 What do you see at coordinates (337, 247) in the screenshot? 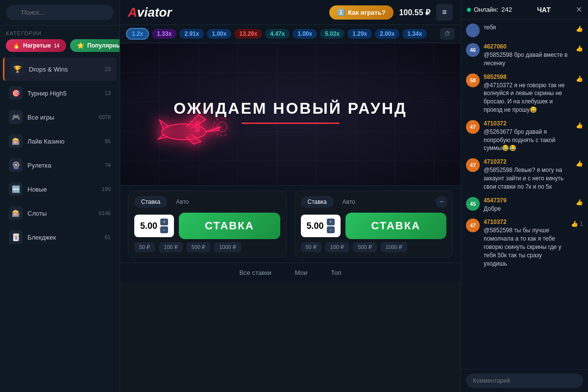
I see `preset-btn-1-1: 100 ₽` at bounding box center [337, 247].